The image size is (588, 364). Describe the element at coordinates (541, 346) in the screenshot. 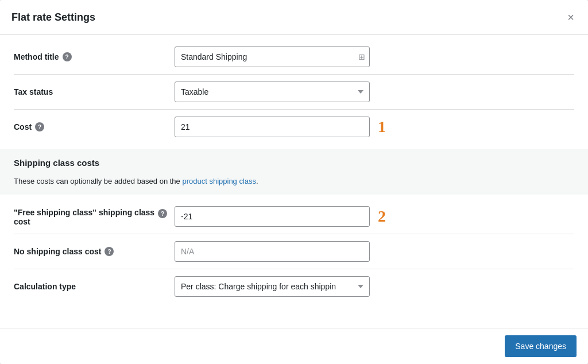

I see `save-changes-button: Save changes` at that location.